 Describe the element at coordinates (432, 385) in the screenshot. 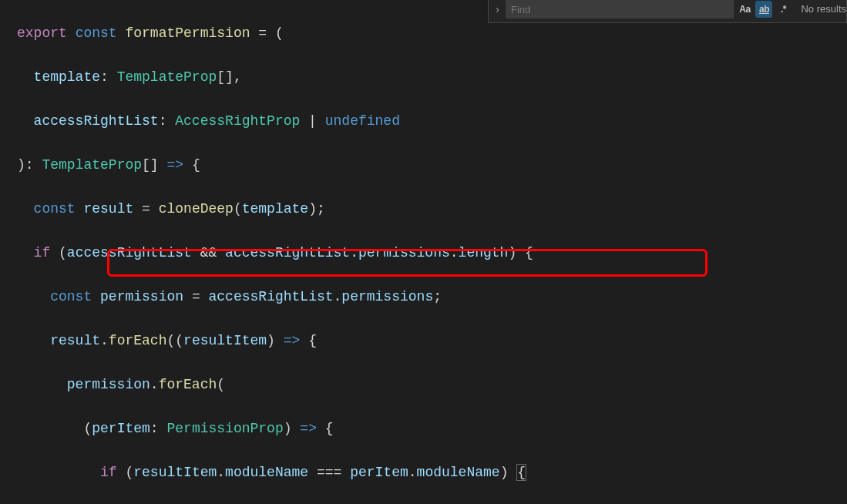

I see `code-line: permission.forEach(` at that location.